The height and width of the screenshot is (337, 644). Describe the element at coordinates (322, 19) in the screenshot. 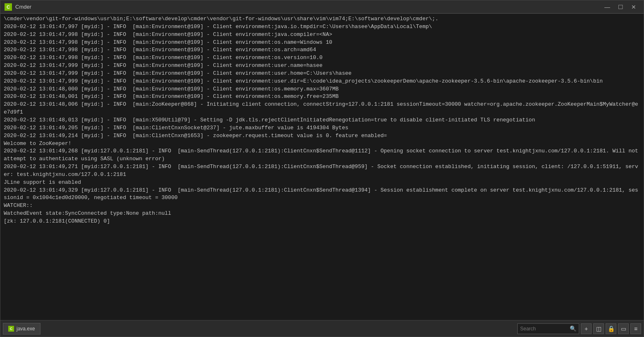

I see `terminal-line: \cmder\vendor\git-for-windows\usr\bin;E:…` at that location.